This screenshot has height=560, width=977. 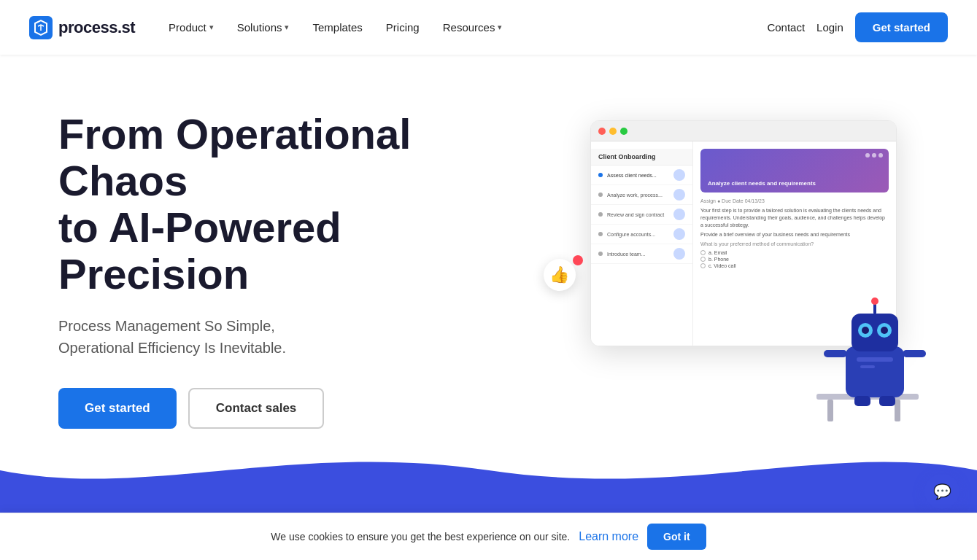 I want to click on window-dot-red, so click(x=602, y=131).